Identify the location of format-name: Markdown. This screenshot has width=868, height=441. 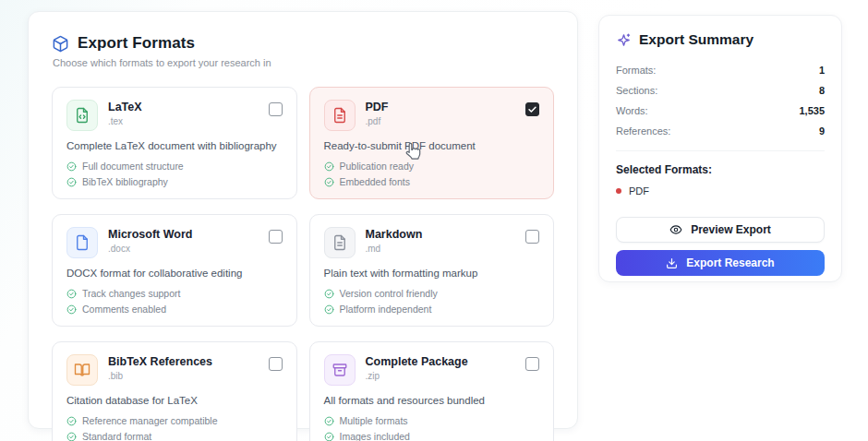
(394, 234).